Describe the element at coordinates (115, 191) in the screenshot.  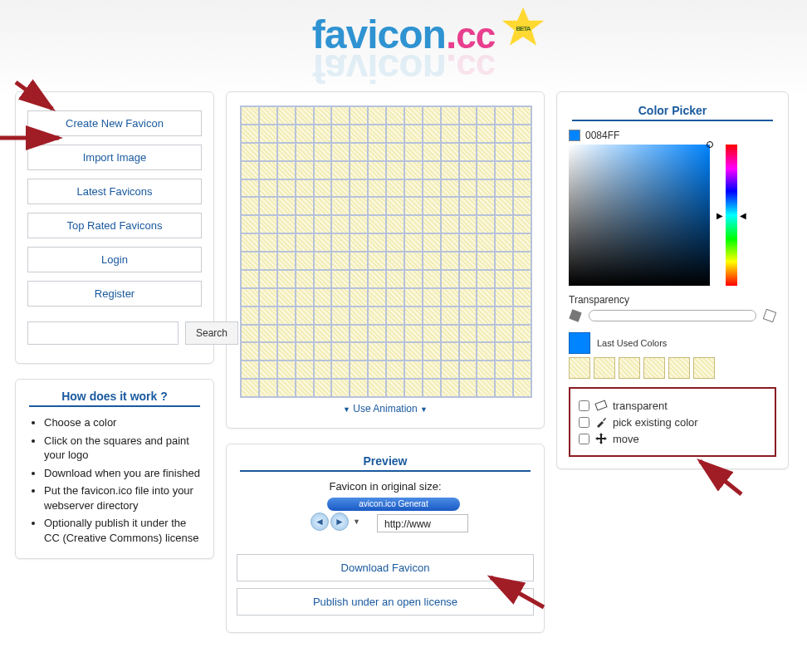
I see `latest-favicons-button: Latest Favicons` at that location.